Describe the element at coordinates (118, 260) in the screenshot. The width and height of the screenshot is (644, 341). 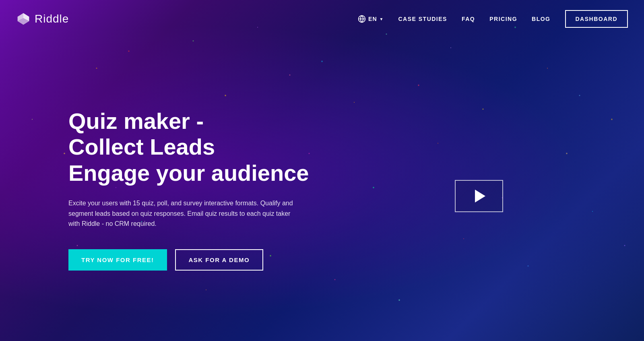
I see `try-now-button: TRY NOW FOR FREE!` at that location.